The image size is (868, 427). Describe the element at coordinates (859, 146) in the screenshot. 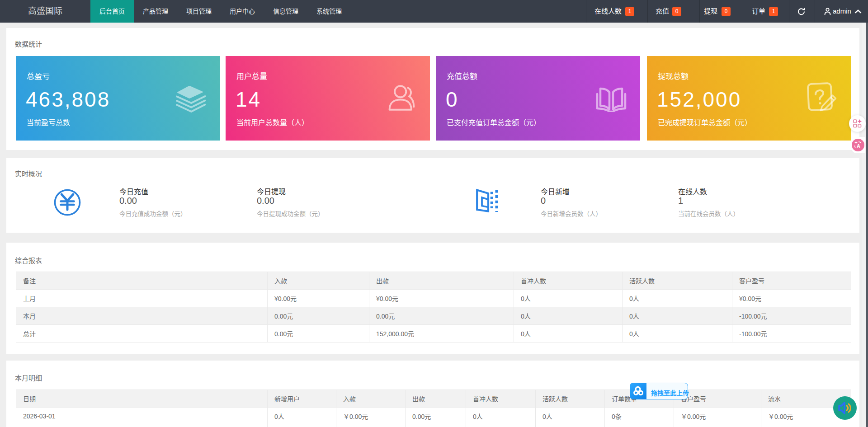

I see `svg-text: A` at that location.